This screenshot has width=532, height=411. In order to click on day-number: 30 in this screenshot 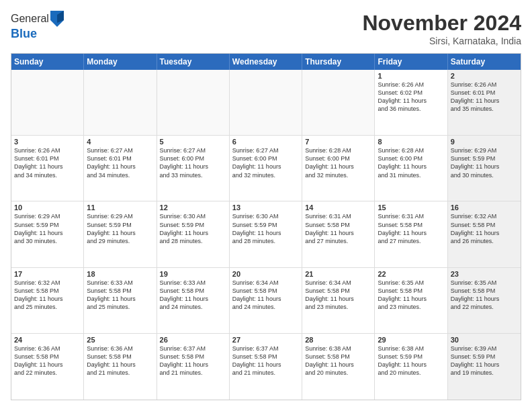, I will do `click(484, 340)`.